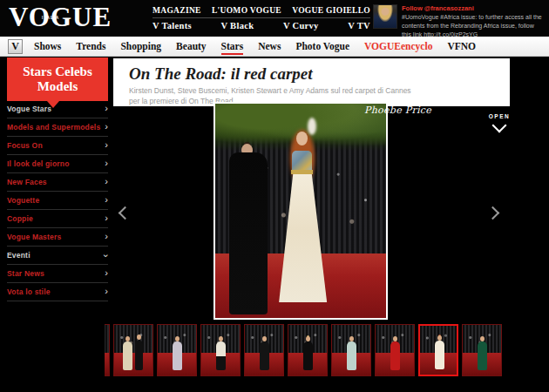  What do you see at coordinates (58, 293) in the screenshot?
I see `sidebar-item-vota-lo-stile: Vota lo stile›` at bounding box center [58, 293].